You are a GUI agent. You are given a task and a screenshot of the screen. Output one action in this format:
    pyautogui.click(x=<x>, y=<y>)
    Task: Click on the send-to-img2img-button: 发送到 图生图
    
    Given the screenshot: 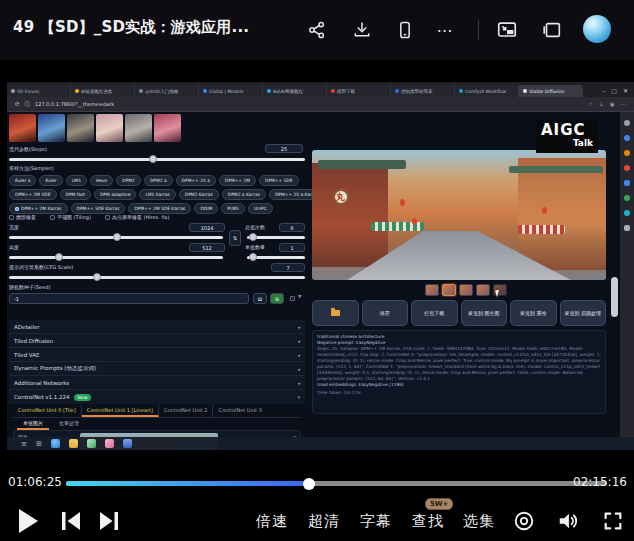 What is the action you would take?
    pyautogui.click(x=484, y=313)
    